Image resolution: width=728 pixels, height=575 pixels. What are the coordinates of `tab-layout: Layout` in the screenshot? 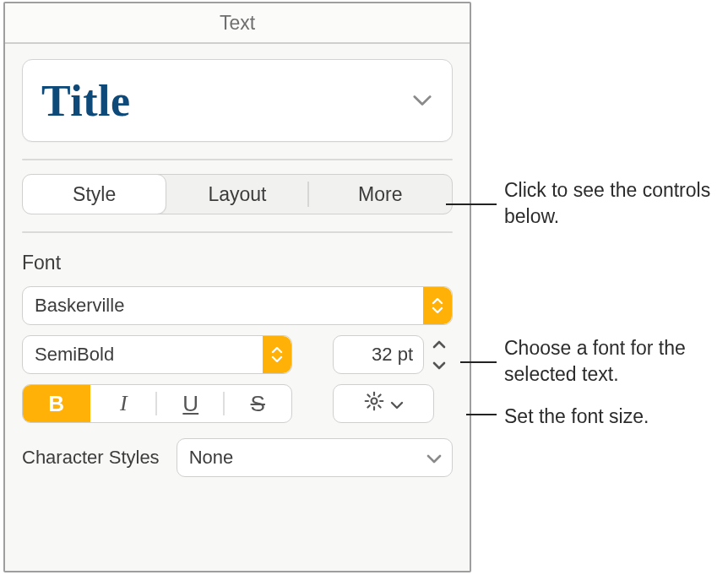 It's located at (236, 194).